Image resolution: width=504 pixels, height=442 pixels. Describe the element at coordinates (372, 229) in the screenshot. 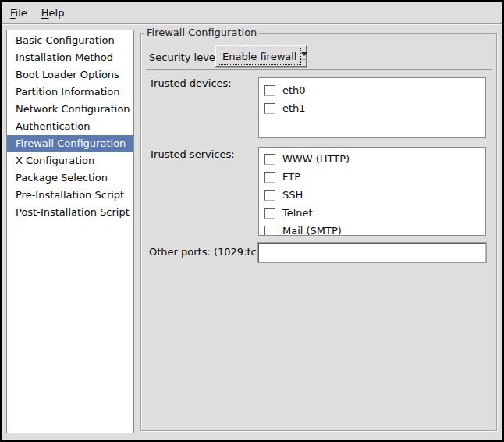

I see `service-row: Mail (SMTP)` at that location.